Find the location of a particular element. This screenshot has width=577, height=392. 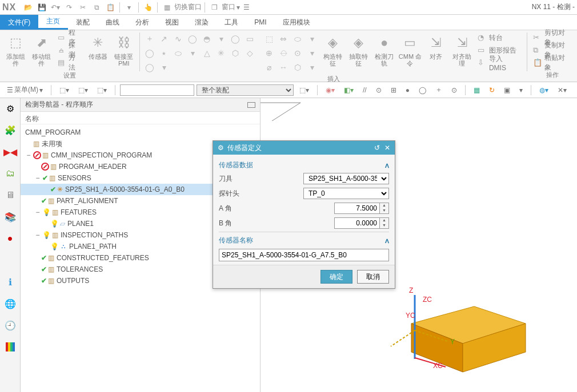

layers-icon: 🗂 is located at coordinates (10, 173).